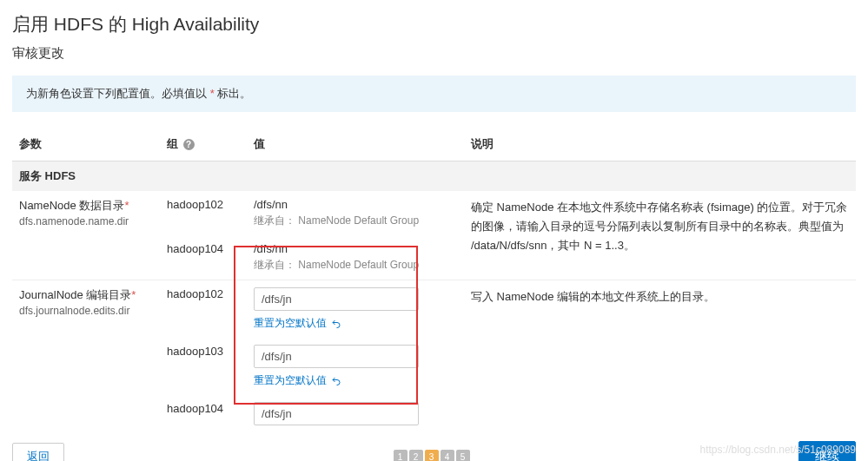 The width and height of the screenshot is (868, 461). What do you see at coordinates (434, 309) in the screenshot?
I see `table-row: JournalNode 编辑目录* dfs.journalnode.edits.…` at bounding box center [434, 309].